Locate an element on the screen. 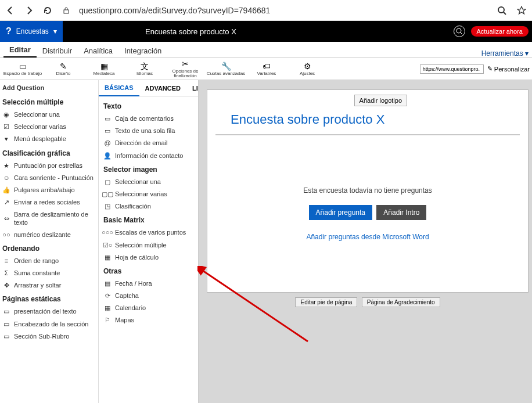 This screenshot has width=532, height=403. mitem-matrix-multi: ☑○Selección múltiple is located at coordinates (149, 245).